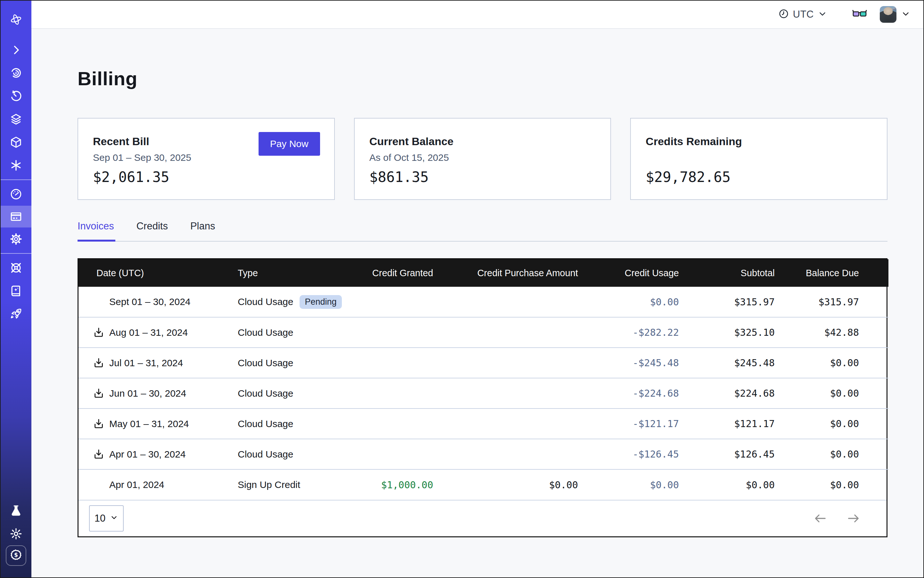 The width and height of the screenshot is (924, 578). Describe the element at coordinates (740, 333) in the screenshot. I see `subtotal-value: $325.10` at that location.